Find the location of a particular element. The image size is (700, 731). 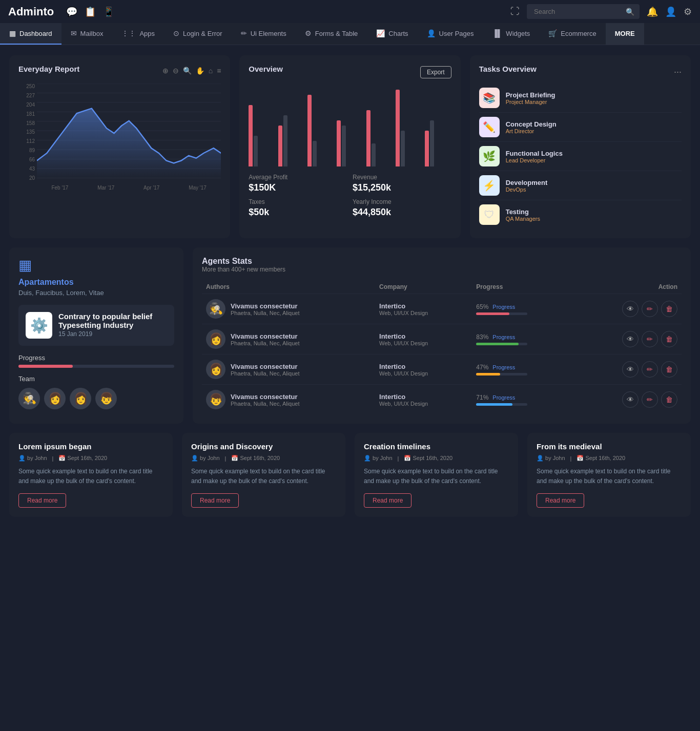

agent-company-sub-2: Web, UI/UX Design is located at coordinates (423, 373).